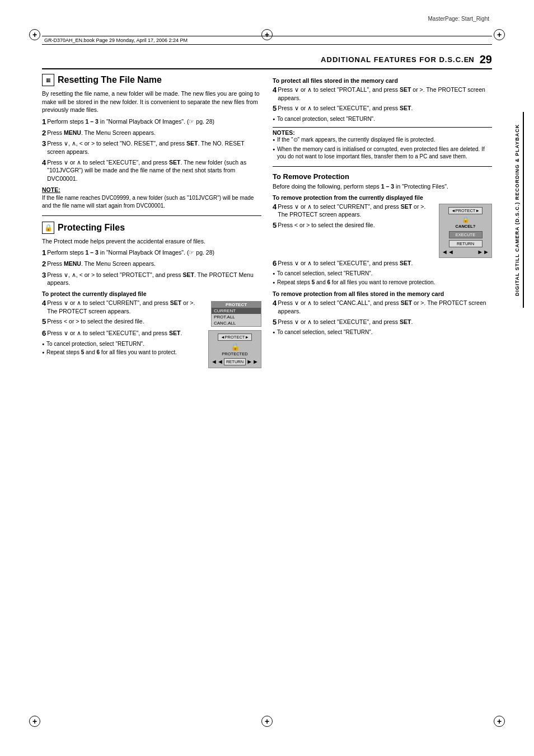 The height and width of the screenshot is (756, 534). What do you see at coordinates (217, 361) in the screenshot?
I see `ps-nav-left: ◄◄` at bounding box center [217, 361].